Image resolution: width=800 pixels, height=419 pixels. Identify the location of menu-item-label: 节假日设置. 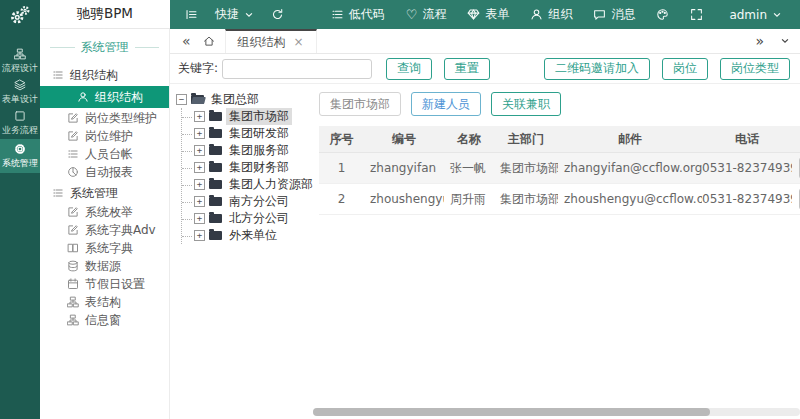
(115, 284).